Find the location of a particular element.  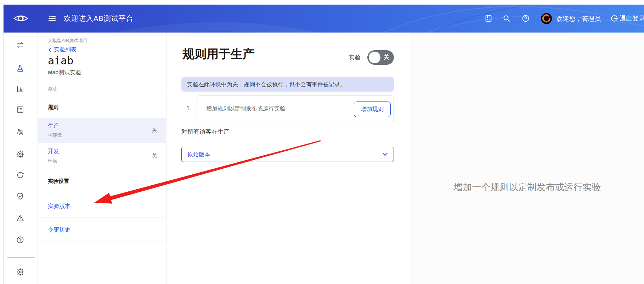

env-subtitle: 环境 is located at coordinates (52, 161).